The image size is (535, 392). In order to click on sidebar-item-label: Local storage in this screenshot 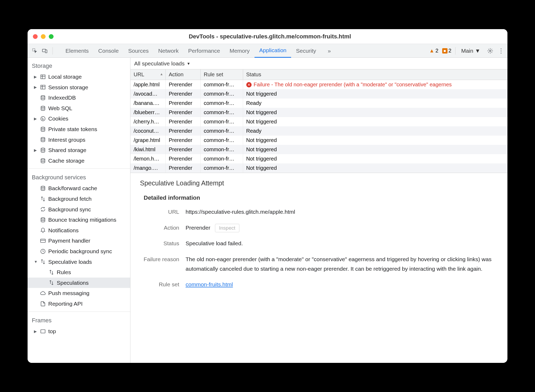, I will do `click(65, 77)`.